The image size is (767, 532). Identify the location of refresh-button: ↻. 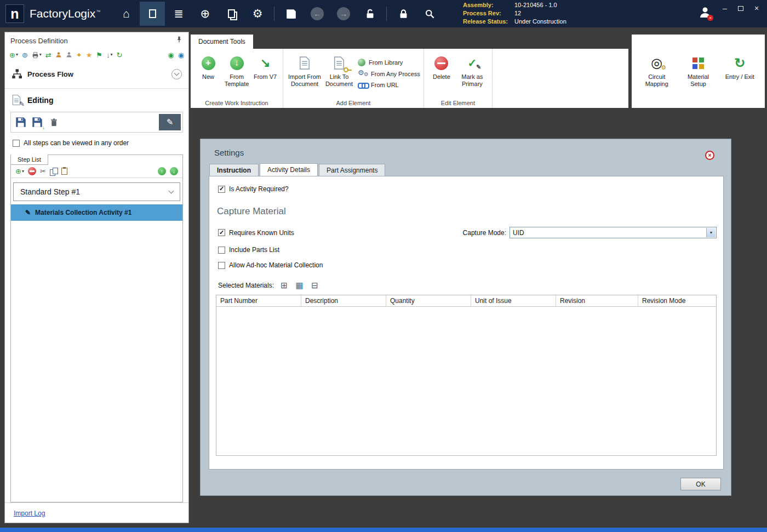
(119, 55).